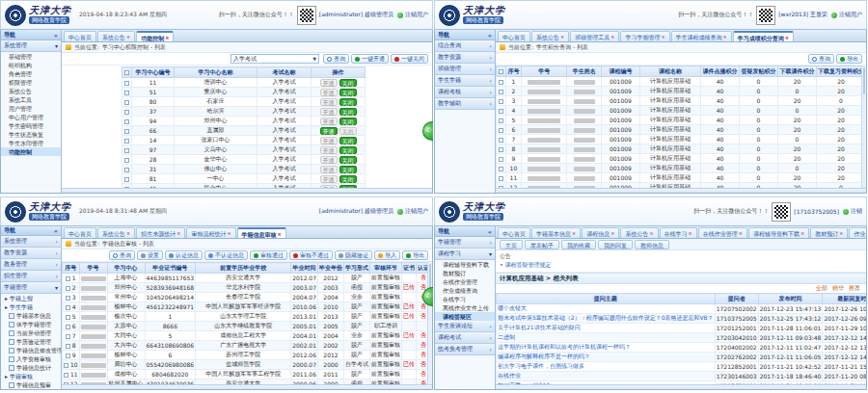 The height and width of the screenshot is (393, 868). What do you see at coordinates (183, 255) in the screenshot?
I see `toolbar-button-认证信息: 认证信息` at bounding box center [183, 255].